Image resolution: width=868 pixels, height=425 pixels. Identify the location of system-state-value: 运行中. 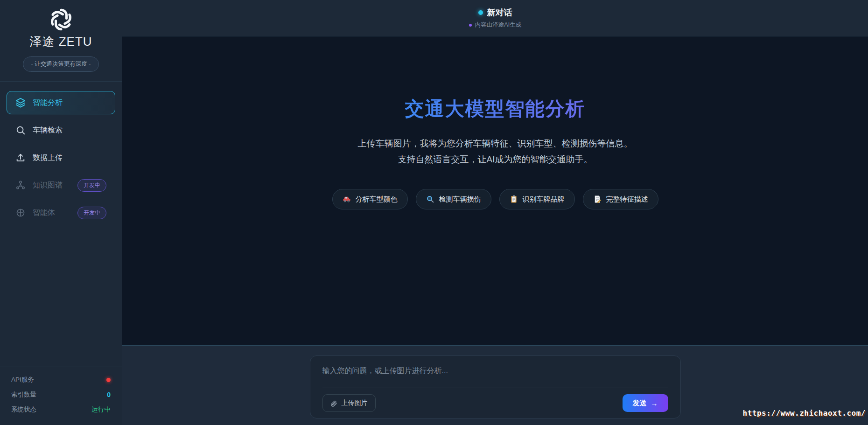
(102, 410).